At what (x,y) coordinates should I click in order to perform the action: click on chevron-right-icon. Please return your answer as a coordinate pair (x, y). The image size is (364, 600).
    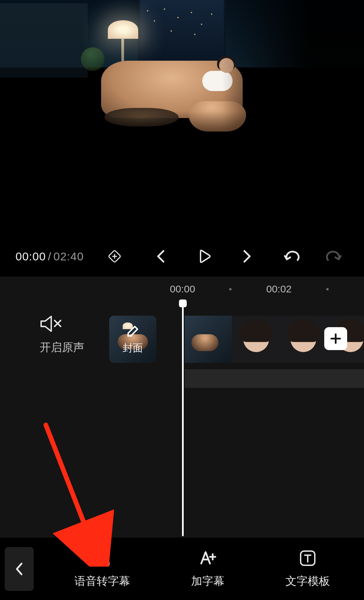
    Looking at the image, I should click on (247, 256).